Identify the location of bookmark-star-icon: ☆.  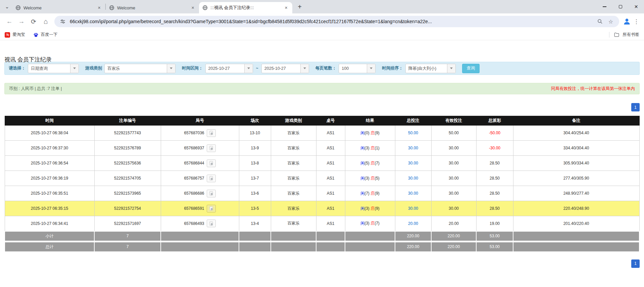
(611, 21).